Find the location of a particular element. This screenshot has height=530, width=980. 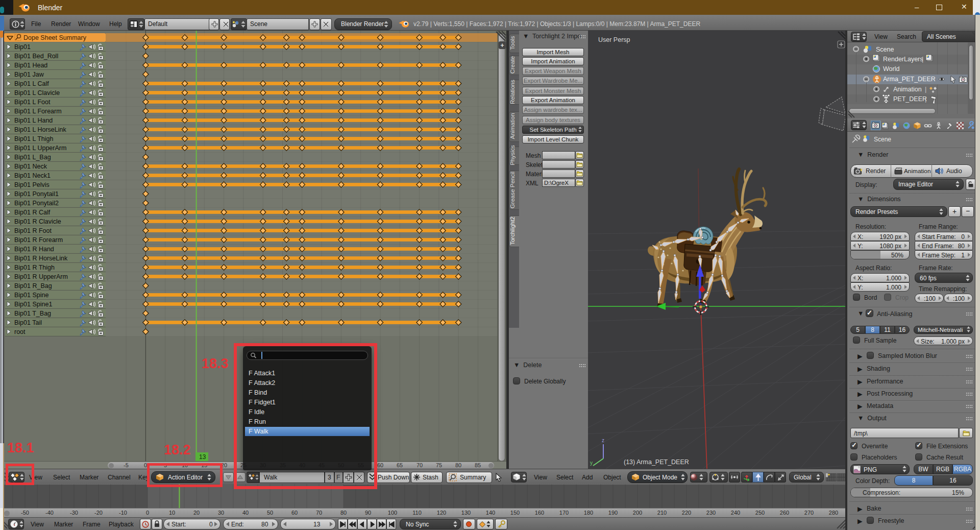

svg-text: Bip01 L HorseLink is located at coordinates (40, 130).